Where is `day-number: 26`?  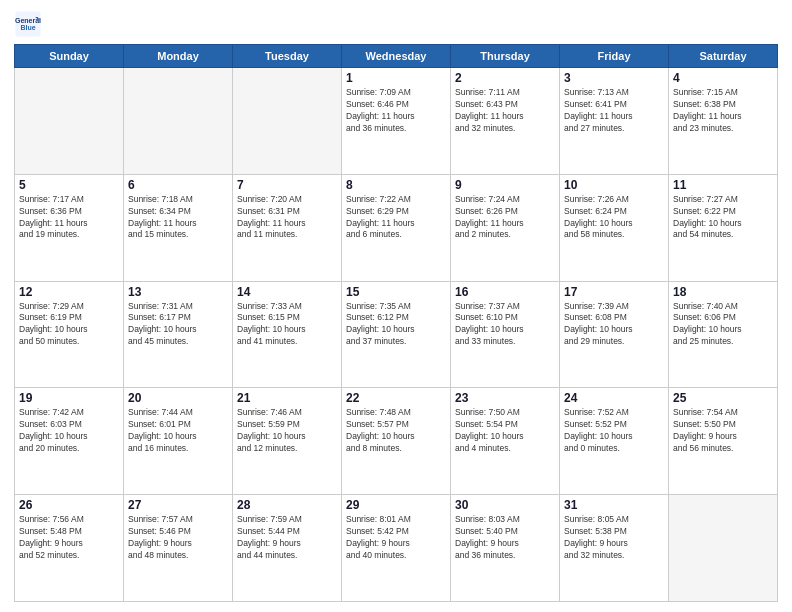
day-number: 26 is located at coordinates (69, 505).